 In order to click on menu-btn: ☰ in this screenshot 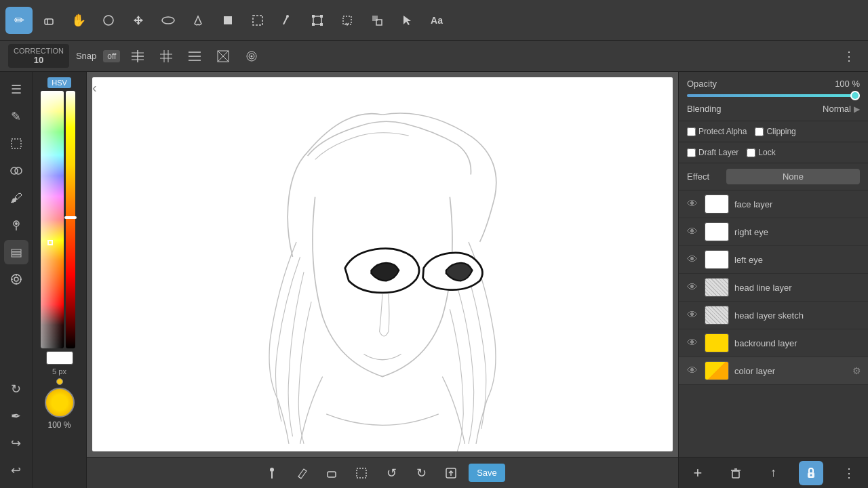, I will do `click(16, 89)`.